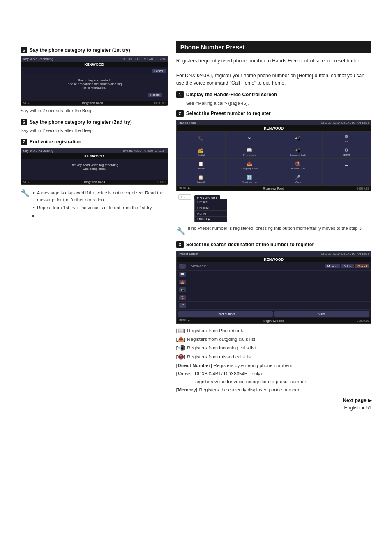 The image size is (392, 555). Describe the element at coordinates (274, 400) in the screenshot. I see `next-page: Next page ▶` at that location.